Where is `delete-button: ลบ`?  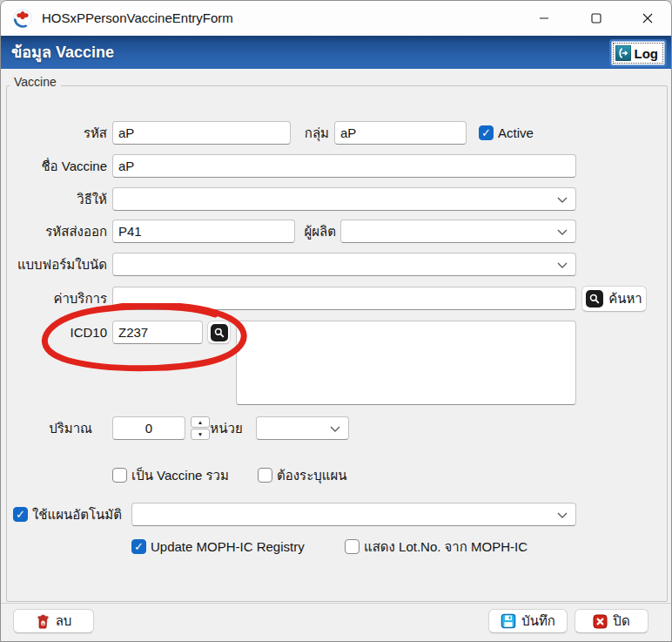 delete-button: ลบ is located at coordinates (54, 621).